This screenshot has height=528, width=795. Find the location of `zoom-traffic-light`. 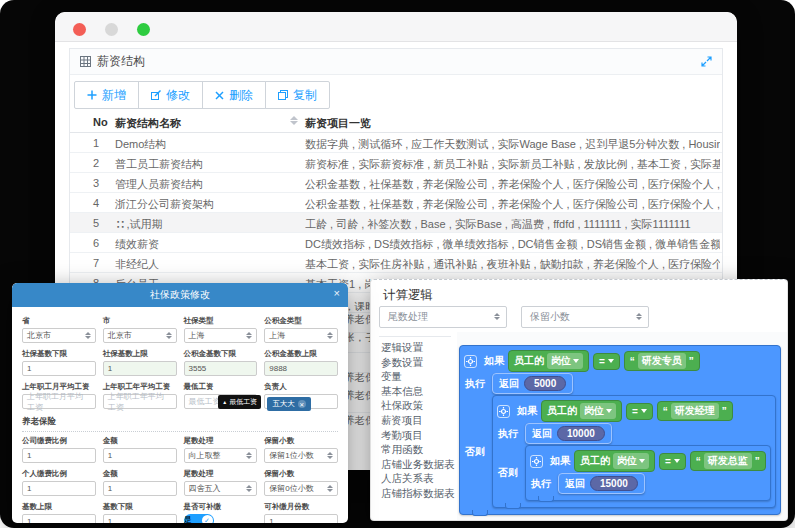

zoom-traffic-light is located at coordinates (144, 30).